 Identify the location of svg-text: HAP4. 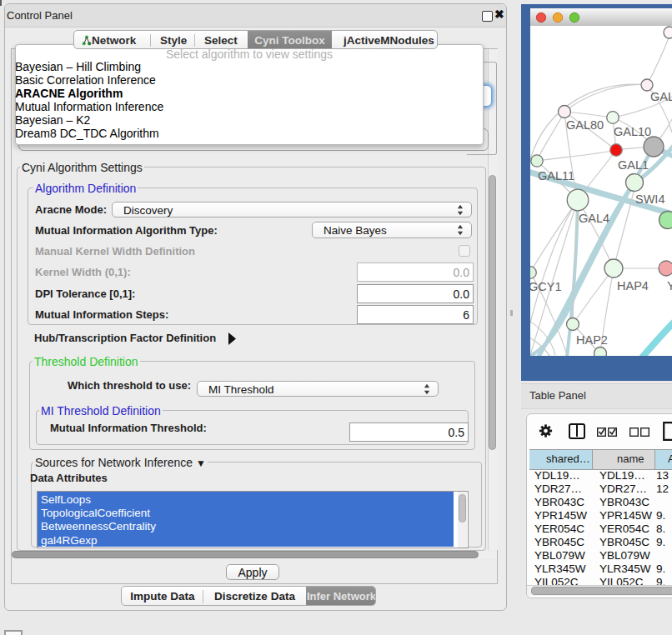
(633, 286).